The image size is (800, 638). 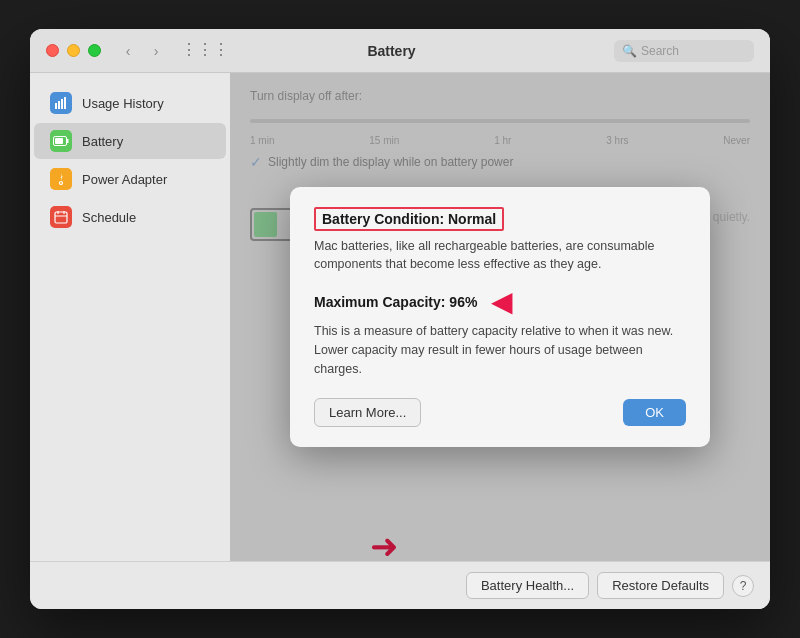 What do you see at coordinates (400, 585) in the screenshot?
I see `bottom-bar: Battery Health... Restore Defaults ?` at bounding box center [400, 585].